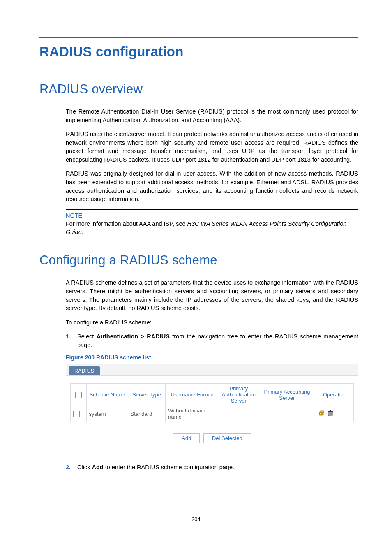 The width and height of the screenshot is (392, 533). Describe the element at coordinates (212, 322) in the screenshot. I see `config-p2: To configure a RADIUS scheme:` at that location.